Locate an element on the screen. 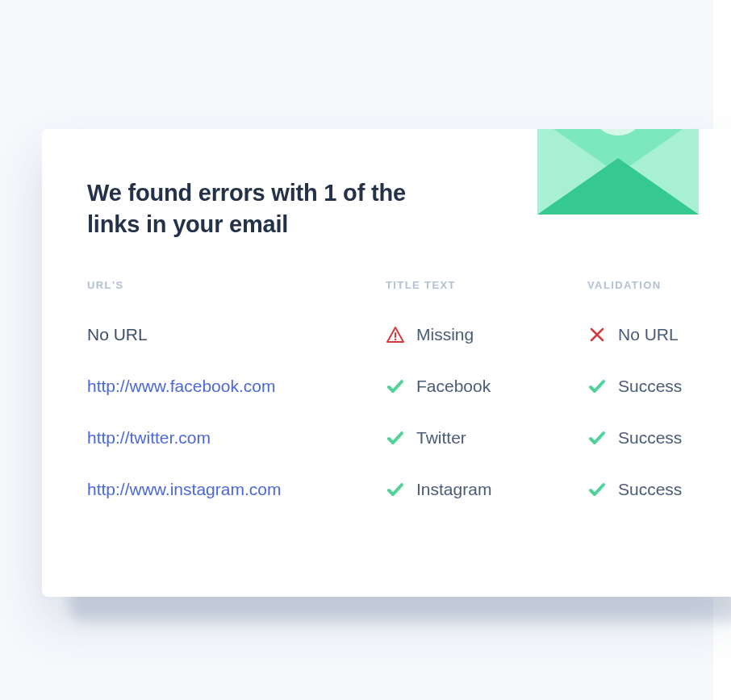  column-header-url: URL'S is located at coordinates (236, 294).